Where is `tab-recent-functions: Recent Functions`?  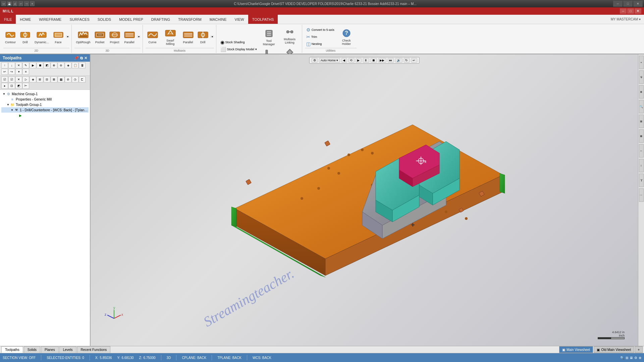
tab-recent-functions: Recent Functions is located at coordinates (94, 350).